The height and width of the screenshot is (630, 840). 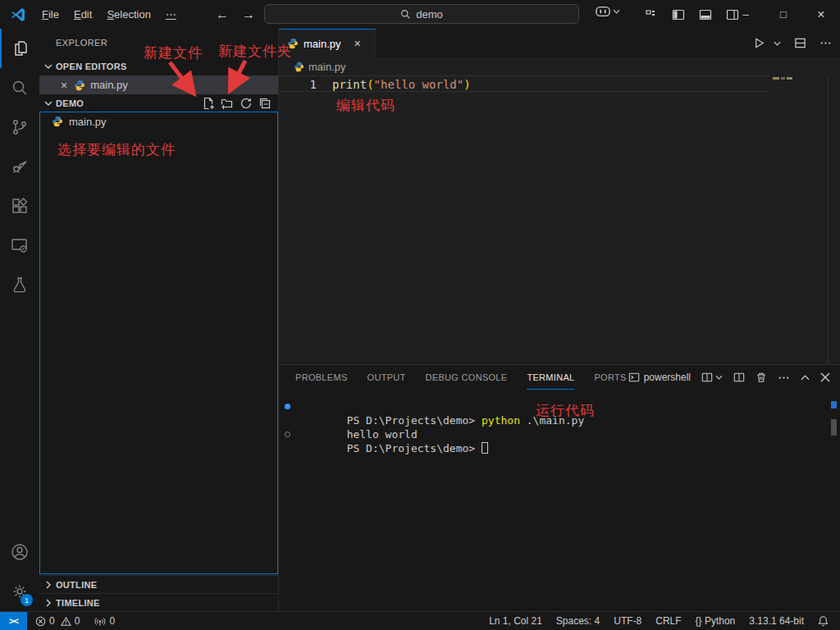 What do you see at coordinates (660, 377) in the screenshot?
I see `terminal-instance-tab: powershell` at bounding box center [660, 377].